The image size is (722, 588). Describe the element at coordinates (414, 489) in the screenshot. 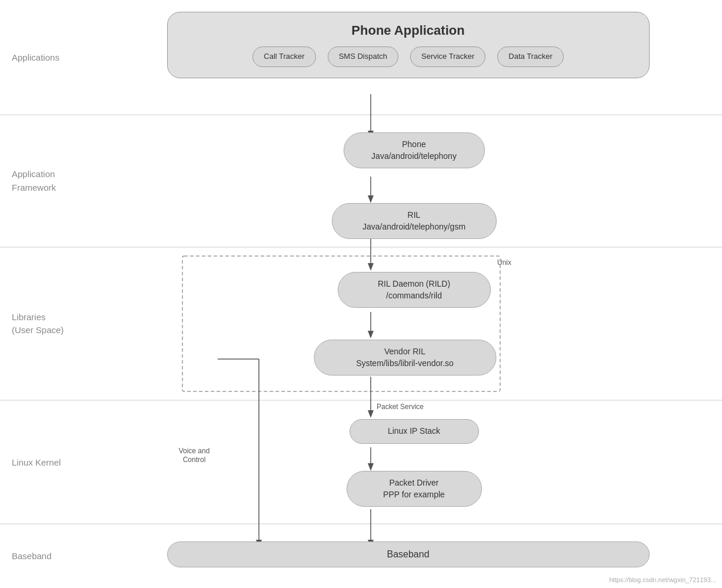

I see `packet-driver-wrapper: Packet DriverPPP for example` at that location.